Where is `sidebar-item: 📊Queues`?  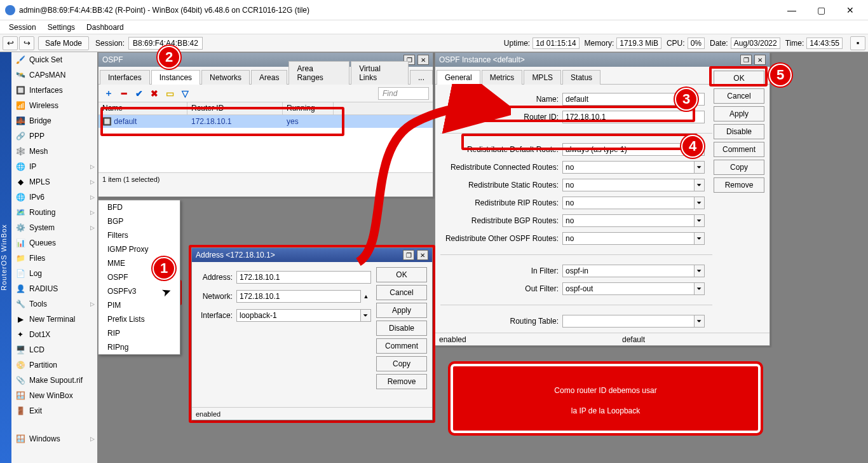
sidebar-item: 📊Queues is located at coordinates (55, 243).